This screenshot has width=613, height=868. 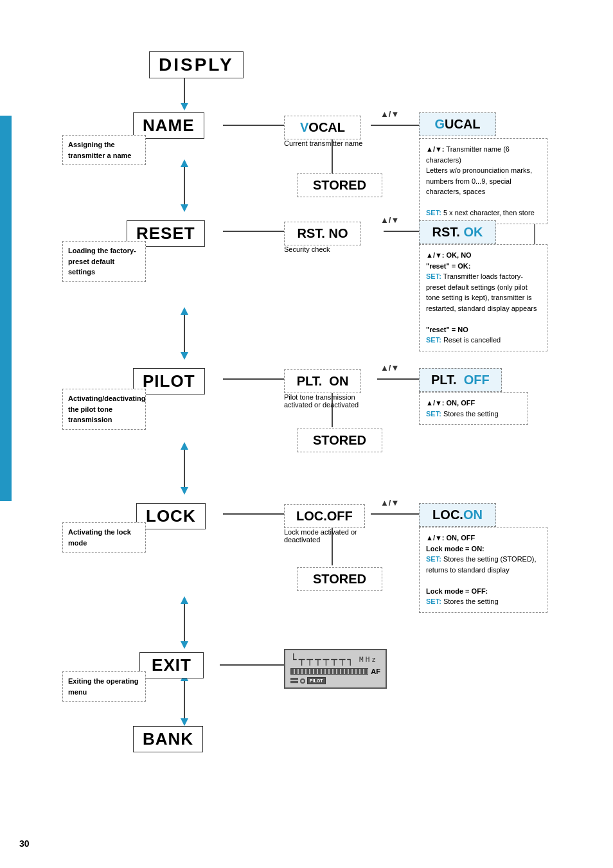 I want to click on disply-label: DISPLY, so click(x=197, y=65).